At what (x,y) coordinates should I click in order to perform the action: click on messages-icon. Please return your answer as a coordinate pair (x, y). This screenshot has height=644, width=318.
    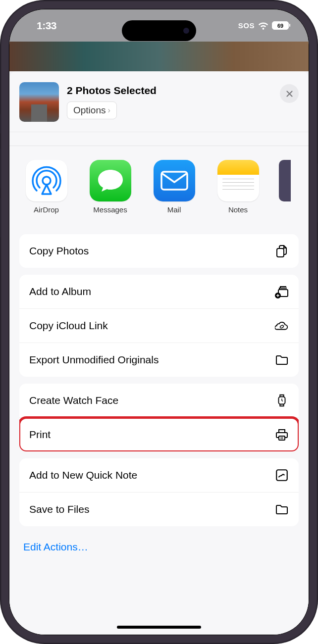
    Looking at the image, I should click on (110, 181).